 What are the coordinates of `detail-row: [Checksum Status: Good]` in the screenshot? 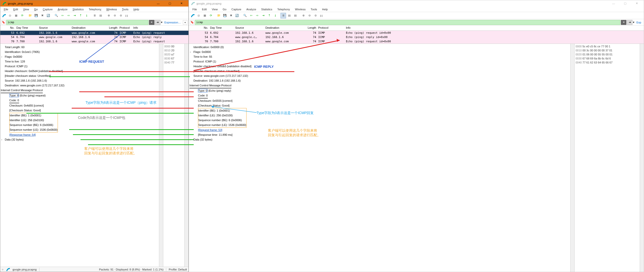 It's located at (381, 106).